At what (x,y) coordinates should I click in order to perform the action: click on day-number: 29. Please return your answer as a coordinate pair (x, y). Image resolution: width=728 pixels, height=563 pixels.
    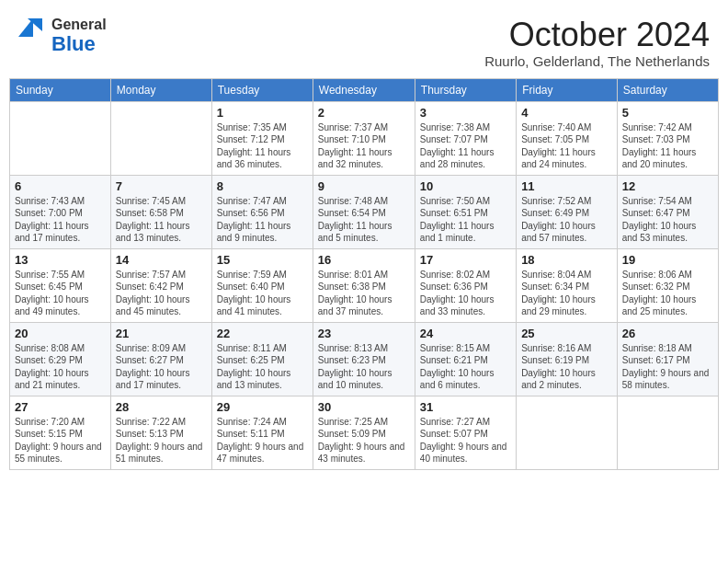
    Looking at the image, I should click on (263, 407).